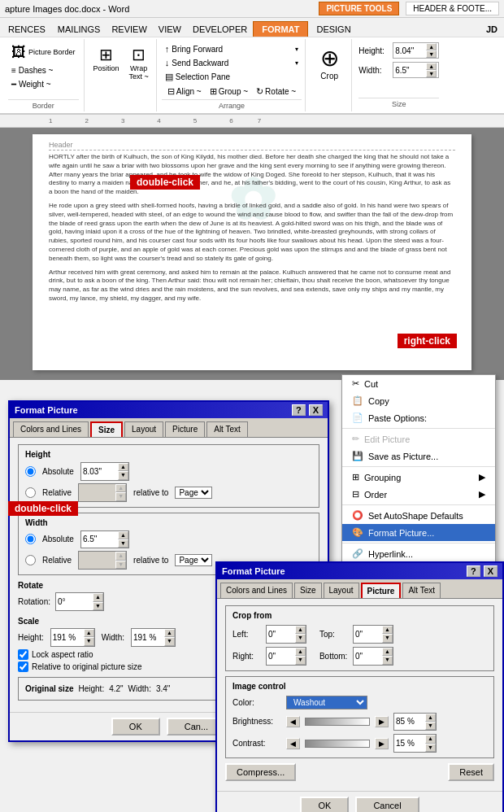 This screenshot has width=504, height=812. Describe the element at coordinates (330, 75) in the screenshot. I see `crop-btn: ⊕ Crop` at that location.